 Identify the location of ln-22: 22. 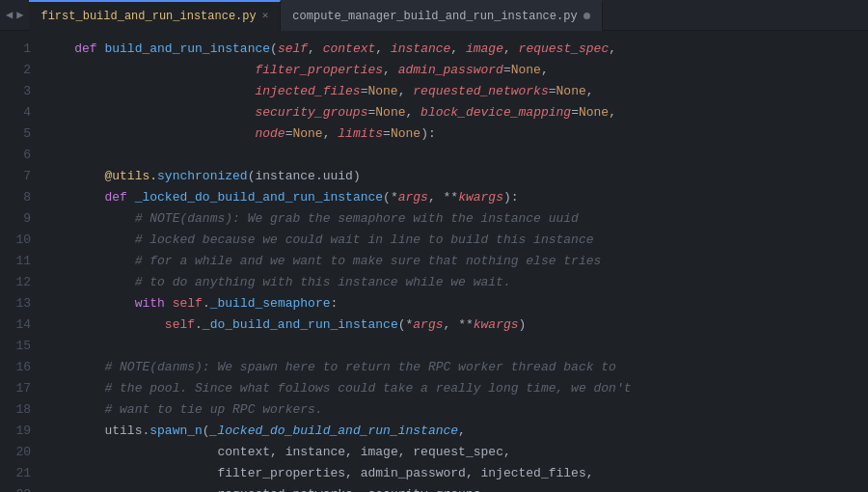
(15, 488).